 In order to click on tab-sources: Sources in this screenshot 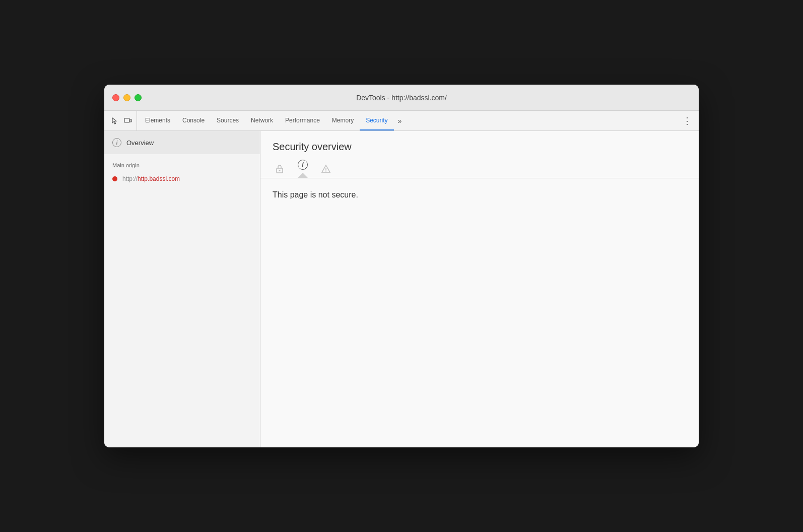, I will do `click(228, 121)`.